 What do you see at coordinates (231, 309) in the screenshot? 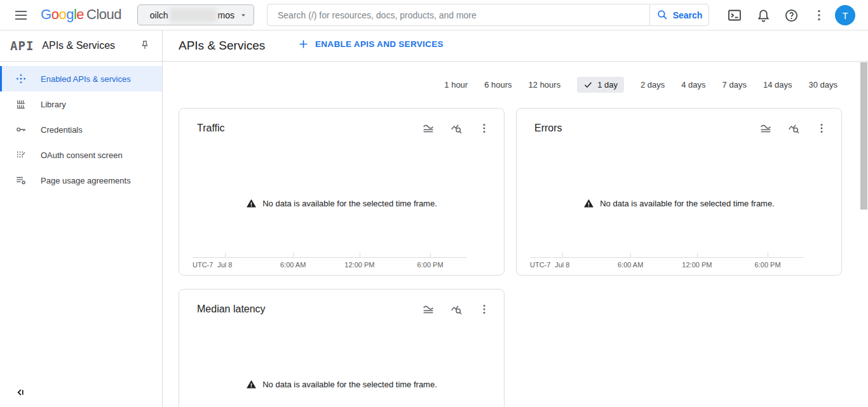
I see `card-title: Median latency` at bounding box center [231, 309].